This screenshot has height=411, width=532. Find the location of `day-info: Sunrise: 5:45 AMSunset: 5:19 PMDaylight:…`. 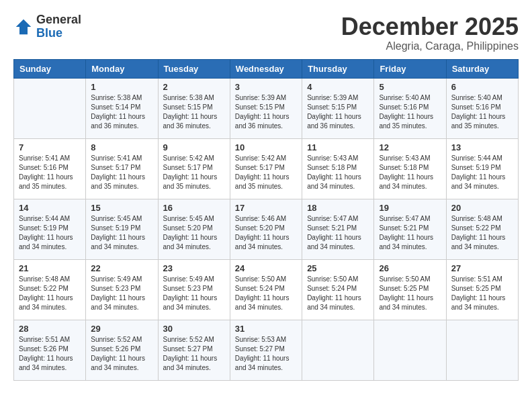

day-info: Sunrise: 5:45 AMSunset: 5:19 PMDaylight:… is located at coordinates (122, 233).